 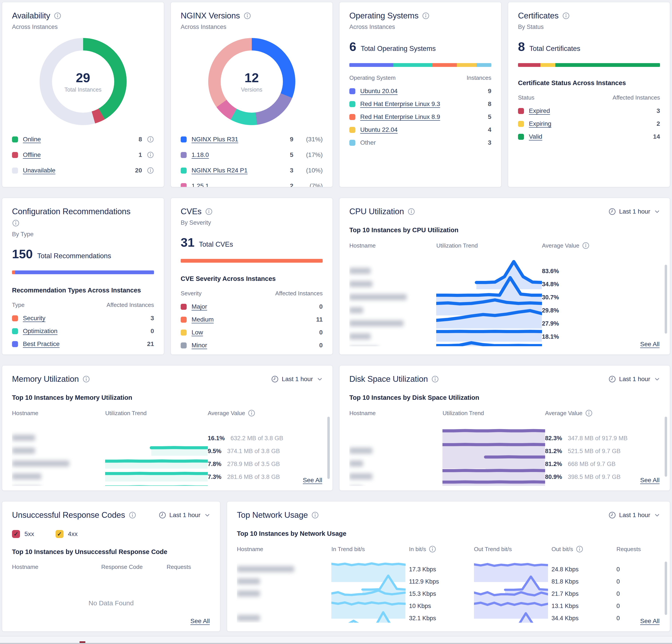 I want to click on card-title: Unsuccessful Response Codes, so click(x=69, y=515).